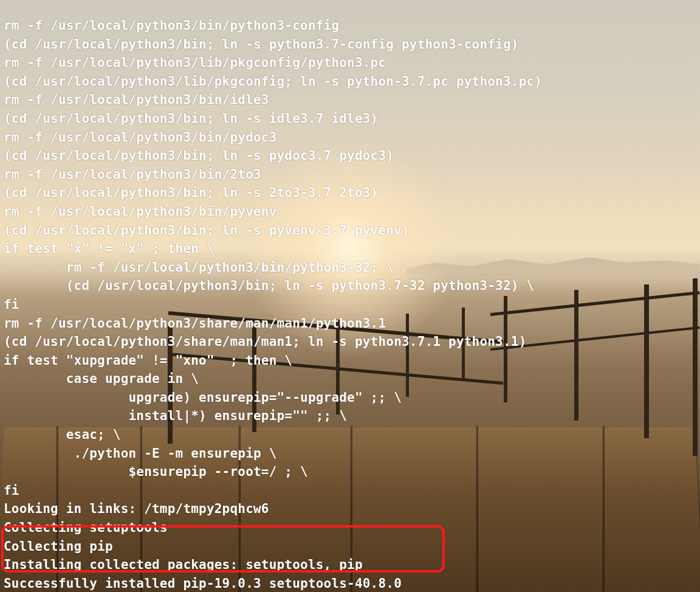 Image resolution: width=700 pixels, height=592 pixels. What do you see at coordinates (350, 119) in the screenshot?
I see `terminal-line: (cd /usr/local/python3/bin; ln -s idle3.…` at bounding box center [350, 119].